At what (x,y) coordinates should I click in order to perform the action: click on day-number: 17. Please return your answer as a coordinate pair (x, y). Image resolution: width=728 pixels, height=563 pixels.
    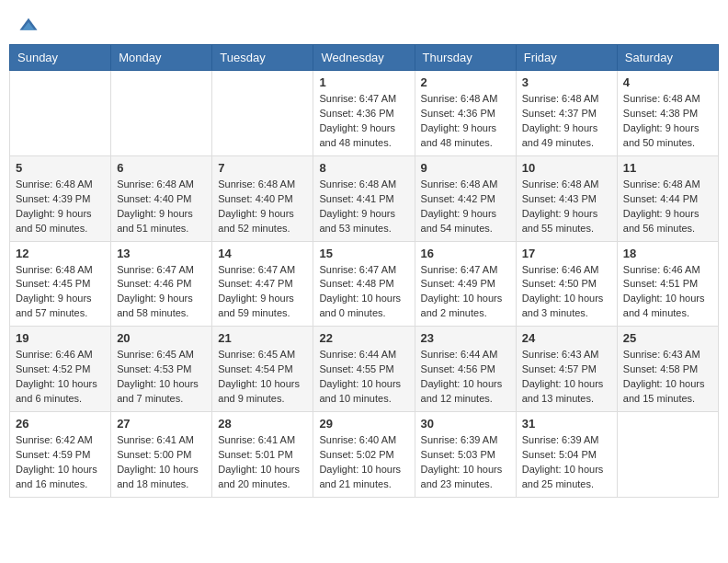
    Looking at the image, I should click on (566, 254).